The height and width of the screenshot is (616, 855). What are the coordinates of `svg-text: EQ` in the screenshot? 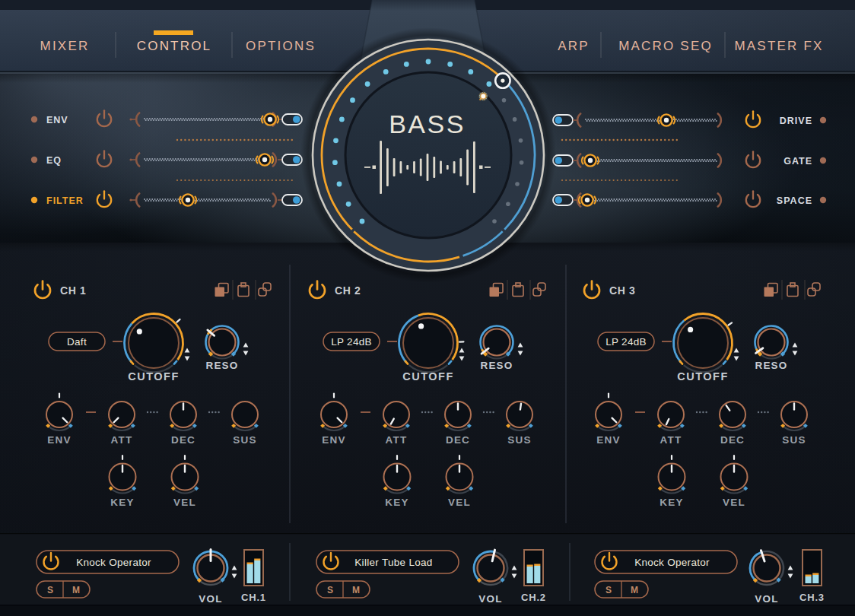 It's located at (54, 160).